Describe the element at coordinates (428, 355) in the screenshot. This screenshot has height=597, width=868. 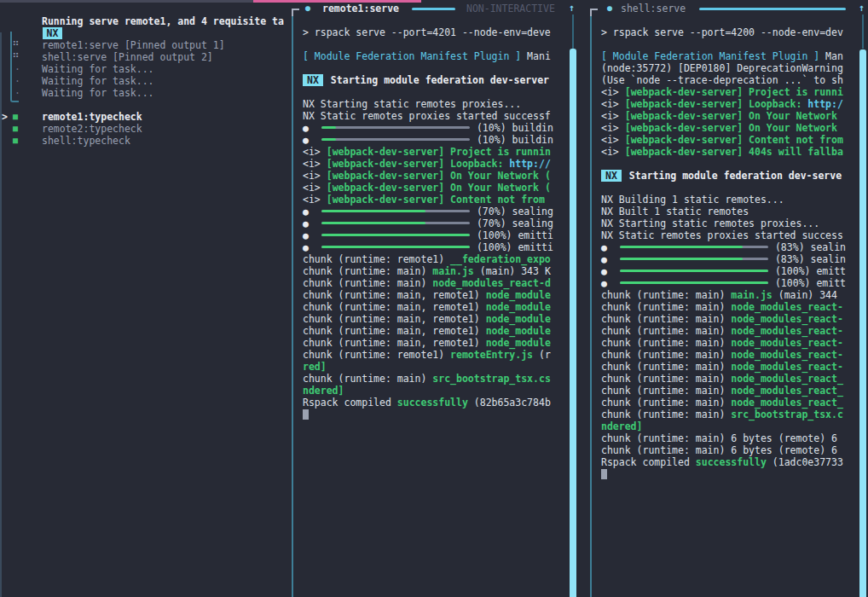
I see `terminal-line: chunk (runtime: remote1) remoteEntry.js …` at that location.